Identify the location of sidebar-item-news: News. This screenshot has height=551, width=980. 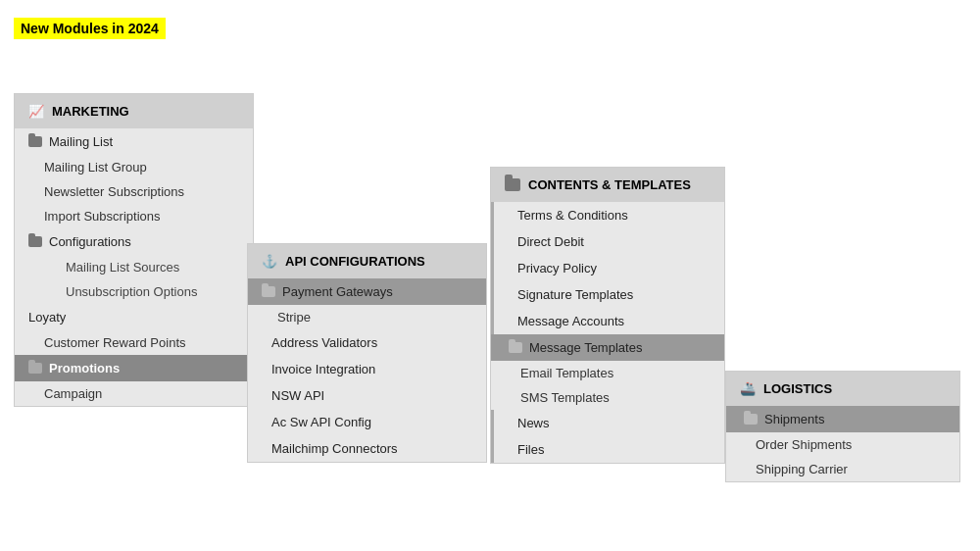
(608, 424).